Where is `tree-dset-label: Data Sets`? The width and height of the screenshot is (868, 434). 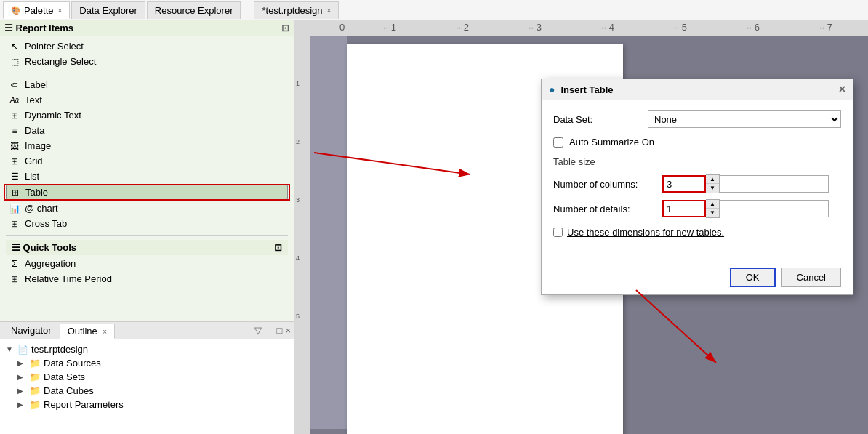
tree-dset-label: Data Sets is located at coordinates (64, 377).